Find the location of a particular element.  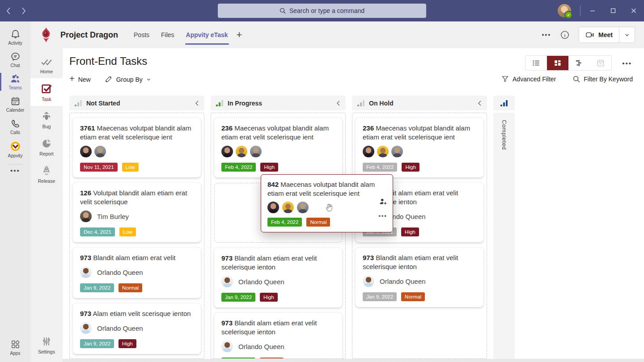

due-date-badge: Feb 4, 2022 is located at coordinates (284, 222).